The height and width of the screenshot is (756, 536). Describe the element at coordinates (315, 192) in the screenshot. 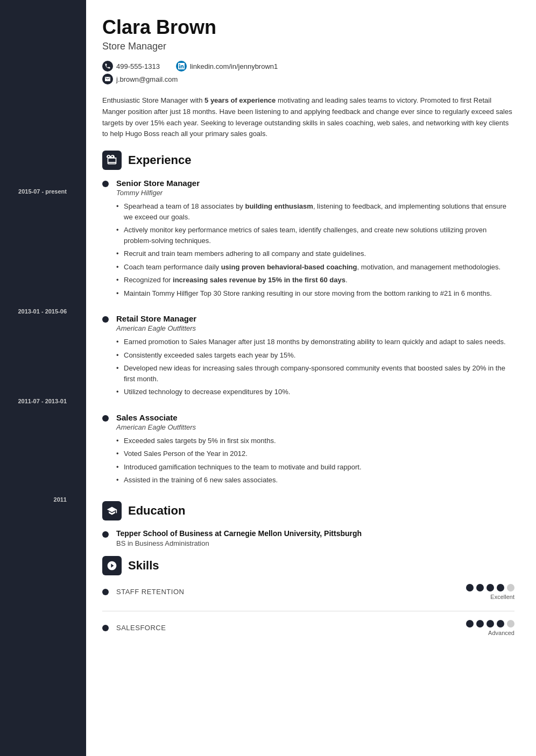

I see `company-1: Tommy Hilfiger` at that location.